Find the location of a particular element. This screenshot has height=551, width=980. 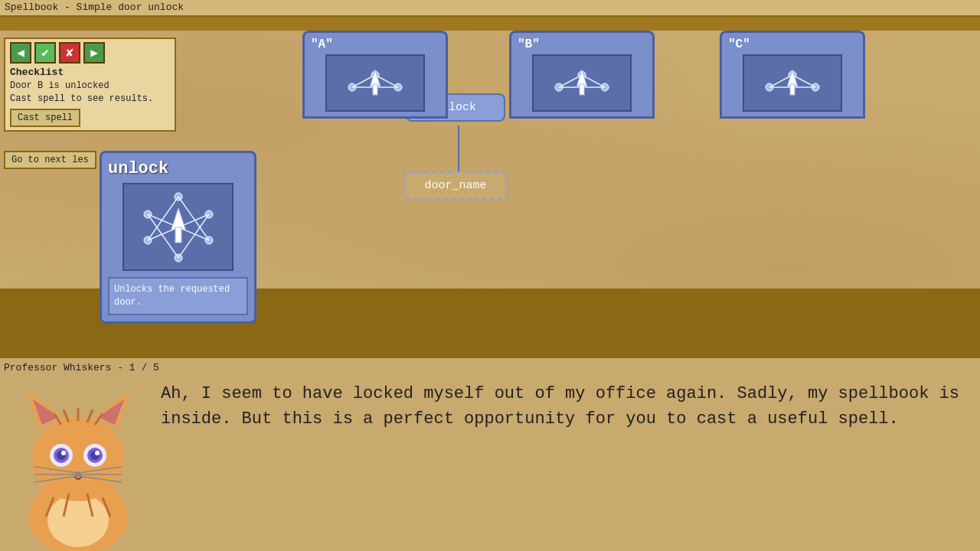

door-card-c-image is located at coordinates (792, 83).